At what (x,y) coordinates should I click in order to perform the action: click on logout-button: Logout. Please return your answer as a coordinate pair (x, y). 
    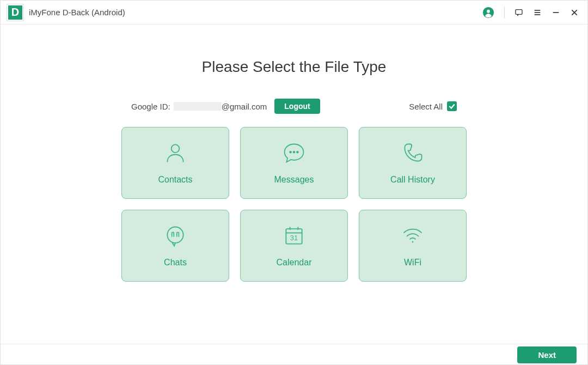
    Looking at the image, I should click on (297, 106).